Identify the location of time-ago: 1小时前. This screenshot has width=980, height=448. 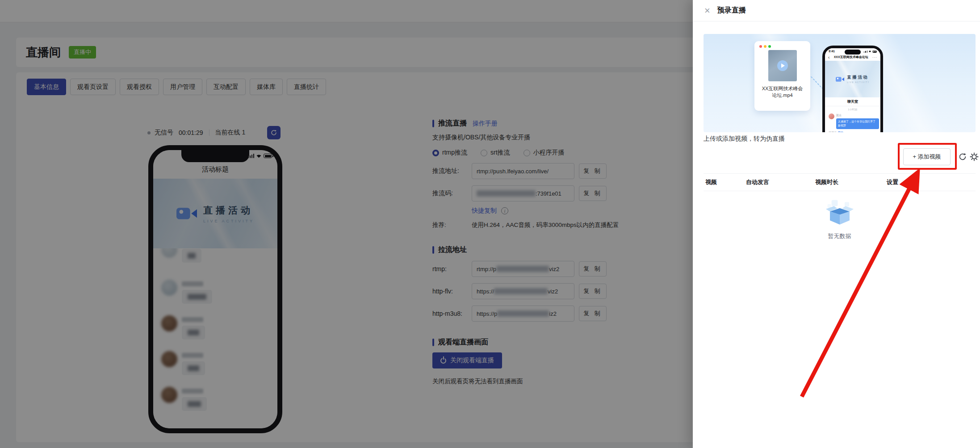
(853, 110).